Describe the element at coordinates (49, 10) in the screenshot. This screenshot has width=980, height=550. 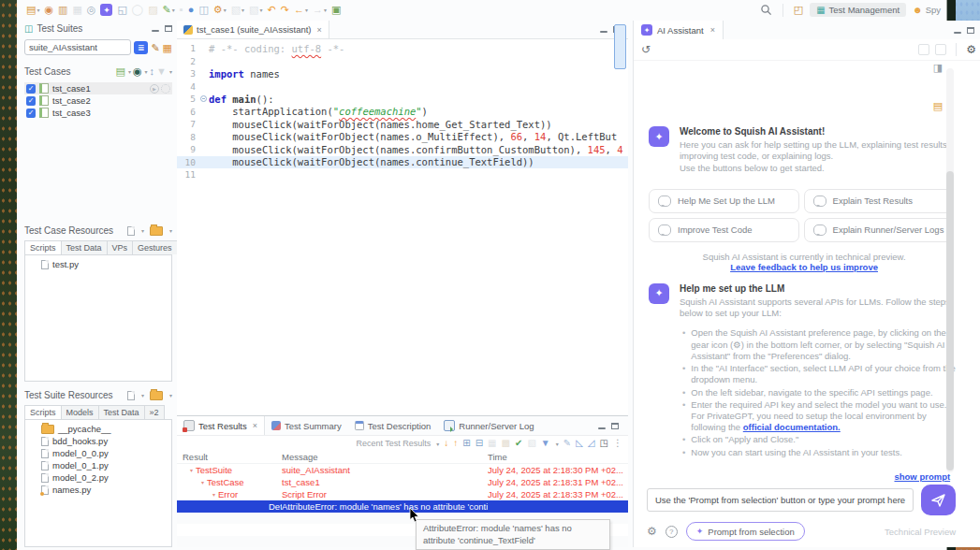
I see `record-test-icon: ◉` at that location.